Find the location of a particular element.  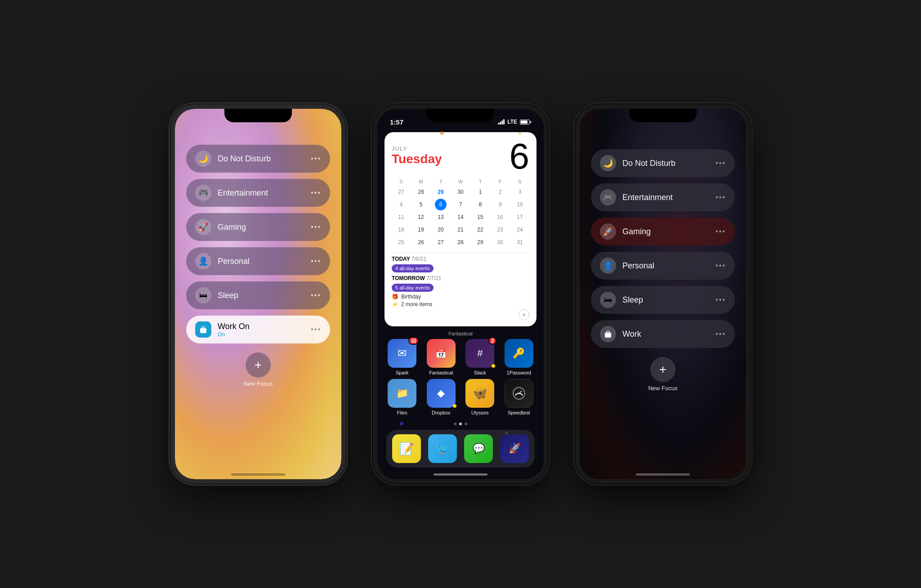

focus-options-entertainment: ••• is located at coordinates (316, 193).